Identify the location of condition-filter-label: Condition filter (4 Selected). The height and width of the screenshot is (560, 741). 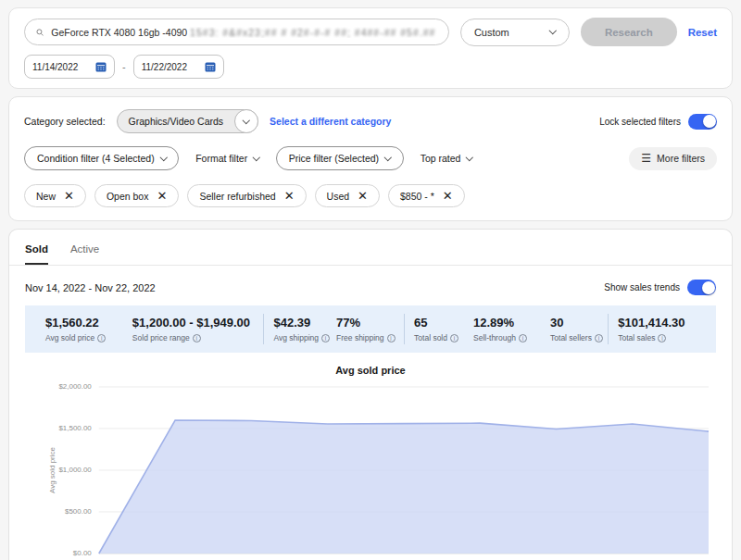
(96, 158).